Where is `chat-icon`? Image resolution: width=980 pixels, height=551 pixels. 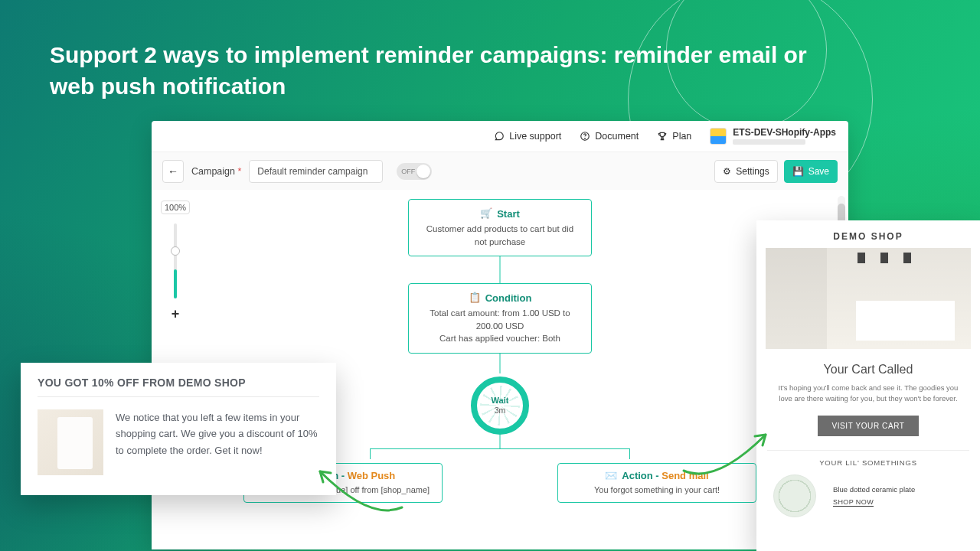 chat-icon is located at coordinates (499, 136).